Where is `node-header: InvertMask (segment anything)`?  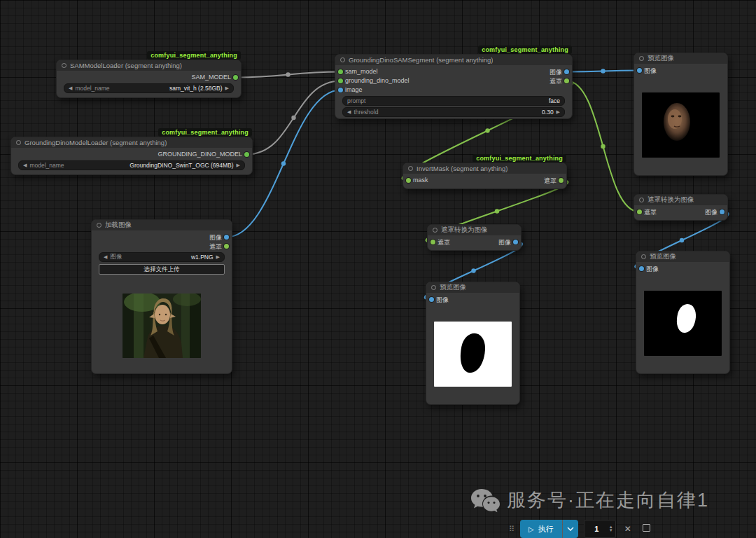
node-header: InvertMask (segment anything) is located at coordinates (484, 168).